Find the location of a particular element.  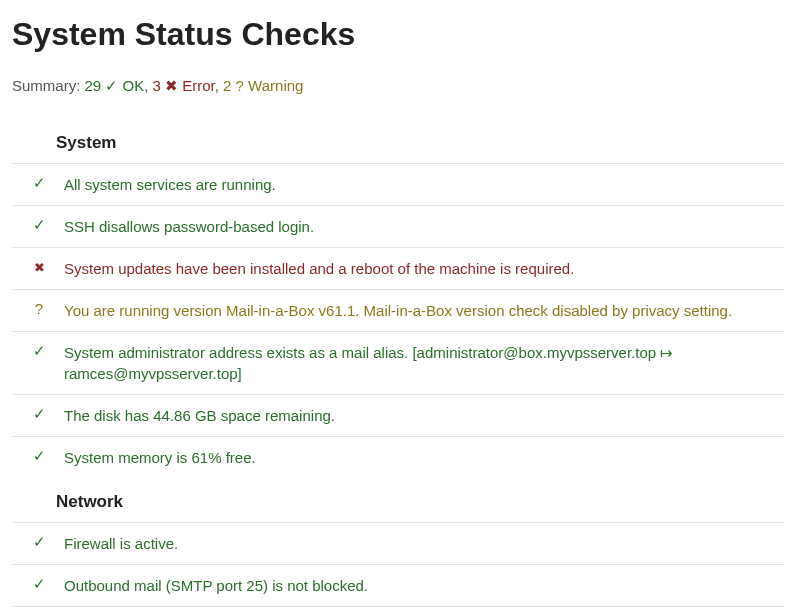

status-check-row: SSH disallows password-based login. is located at coordinates (398, 227).